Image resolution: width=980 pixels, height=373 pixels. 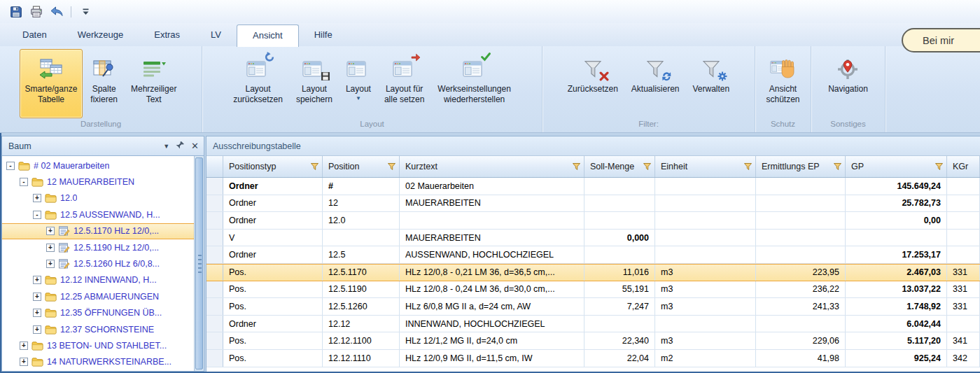 I want to click on column-header-positionstyp: Positionstyp, so click(x=273, y=167).